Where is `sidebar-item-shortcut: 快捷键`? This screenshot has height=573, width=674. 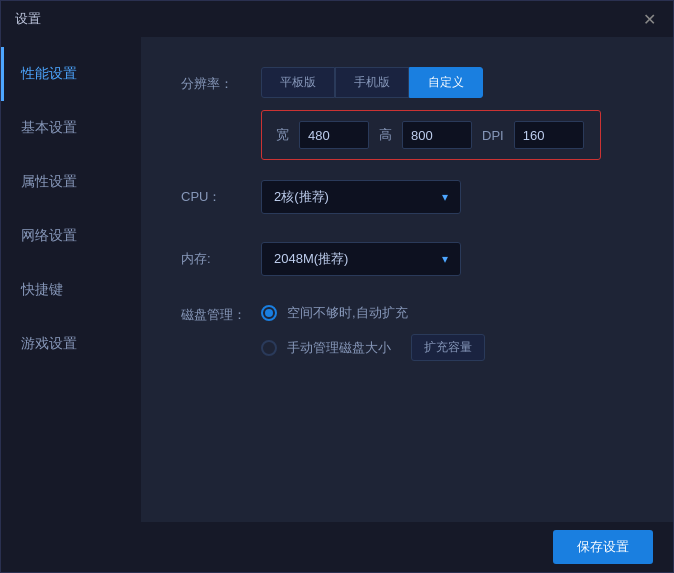 sidebar-item-shortcut: 快捷键 is located at coordinates (71, 290).